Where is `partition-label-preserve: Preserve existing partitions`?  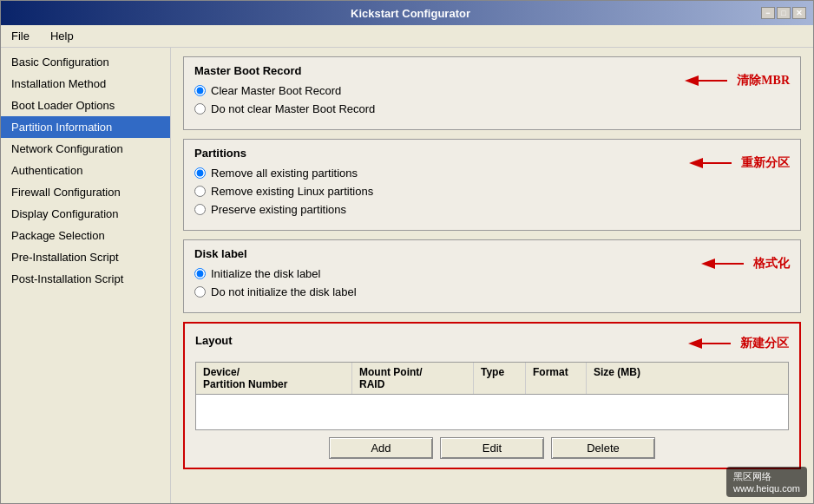 partition-label-preserve: Preserve existing partitions is located at coordinates (279, 210).